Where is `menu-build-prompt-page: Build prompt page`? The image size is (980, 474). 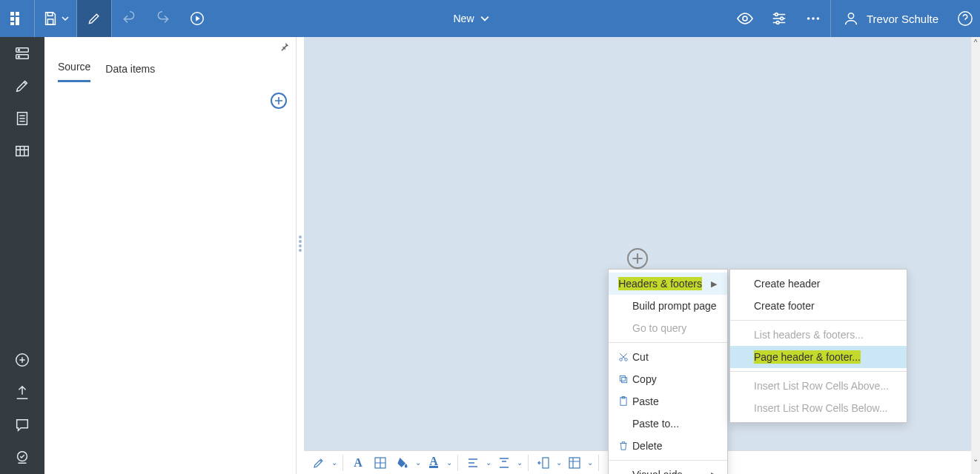 menu-build-prompt-page: Build prompt page is located at coordinates (668, 306).